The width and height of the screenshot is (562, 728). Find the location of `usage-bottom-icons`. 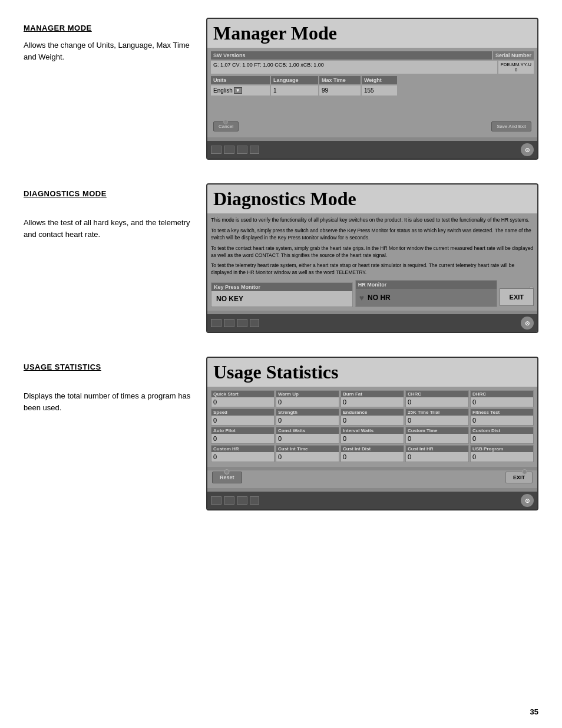

usage-bottom-icons is located at coordinates (240, 500).